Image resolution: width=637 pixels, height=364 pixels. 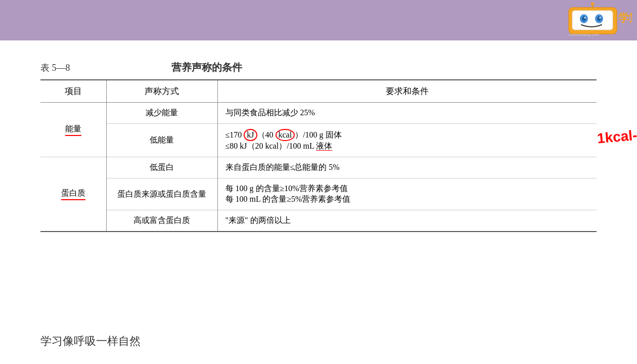 What do you see at coordinates (73, 130) in the screenshot?
I see `category-energy: 能量` at bounding box center [73, 130].